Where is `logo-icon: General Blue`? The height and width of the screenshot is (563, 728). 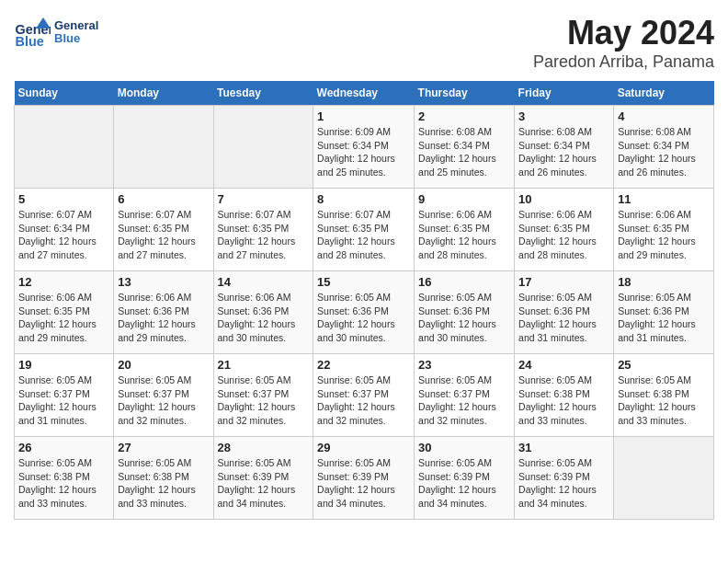 logo-icon: General Blue is located at coordinates (32, 32).